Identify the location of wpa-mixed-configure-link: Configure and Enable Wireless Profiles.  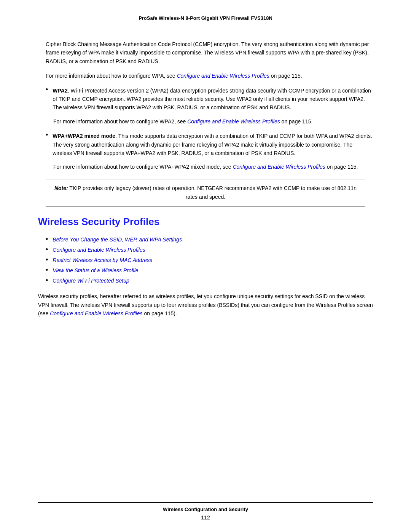
(279, 167).